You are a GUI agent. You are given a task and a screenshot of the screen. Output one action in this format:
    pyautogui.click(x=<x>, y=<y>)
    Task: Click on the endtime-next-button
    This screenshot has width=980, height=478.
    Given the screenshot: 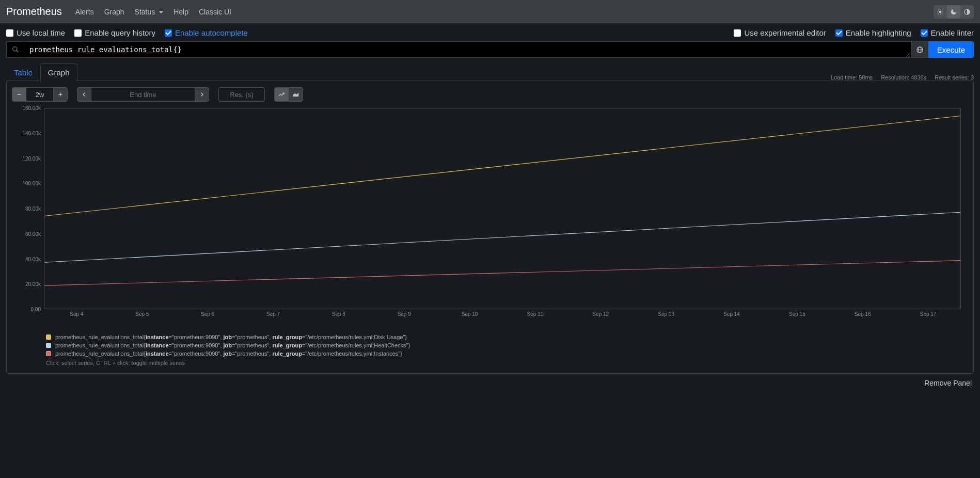 What is the action you would take?
    pyautogui.click(x=202, y=94)
    